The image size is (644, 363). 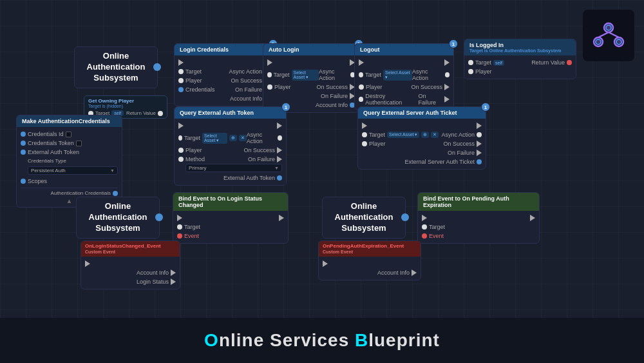 What do you see at coordinates (46, 134) in the screenshot?
I see `credentials-id-row: Credentials Id` at bounding box center [46, 134].